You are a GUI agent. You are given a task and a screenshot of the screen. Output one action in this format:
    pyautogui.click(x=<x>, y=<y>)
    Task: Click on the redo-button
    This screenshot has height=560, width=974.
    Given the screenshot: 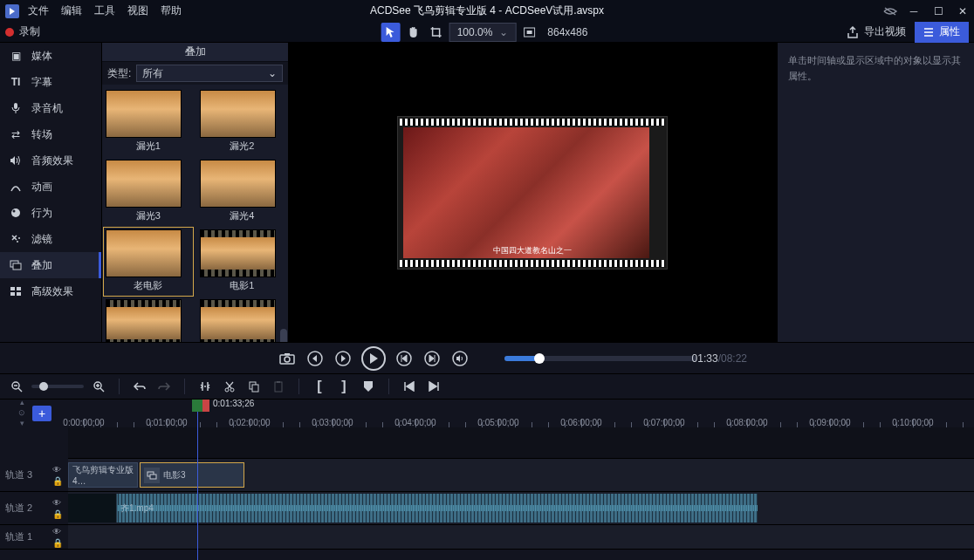 What is the action you would take?
    pyautogui.click(x=164, y=386)
    